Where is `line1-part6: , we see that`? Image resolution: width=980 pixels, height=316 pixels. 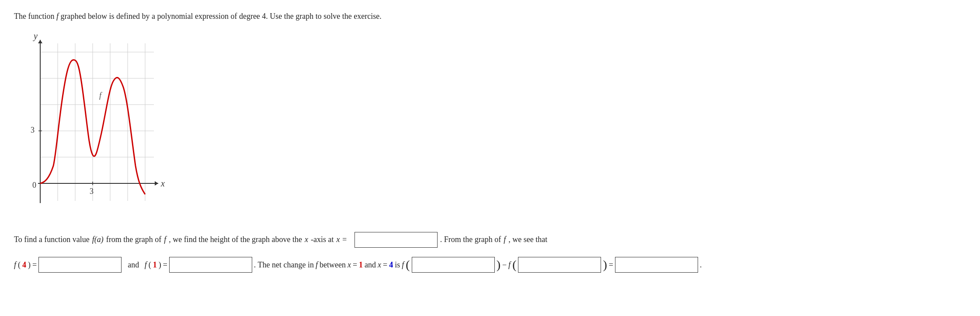
line1-part6: , we see that is located at coordinates (528, 240).